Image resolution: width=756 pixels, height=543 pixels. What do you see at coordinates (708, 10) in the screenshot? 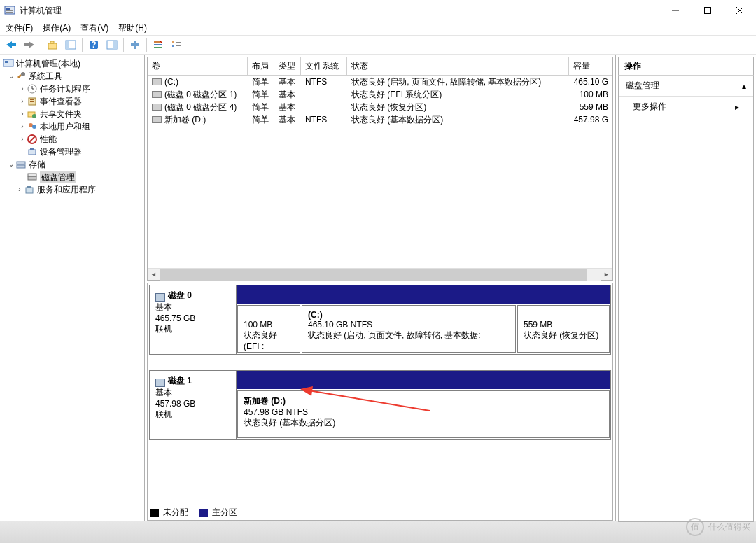
I see `maximize-button` at bounding box center [708, 10].